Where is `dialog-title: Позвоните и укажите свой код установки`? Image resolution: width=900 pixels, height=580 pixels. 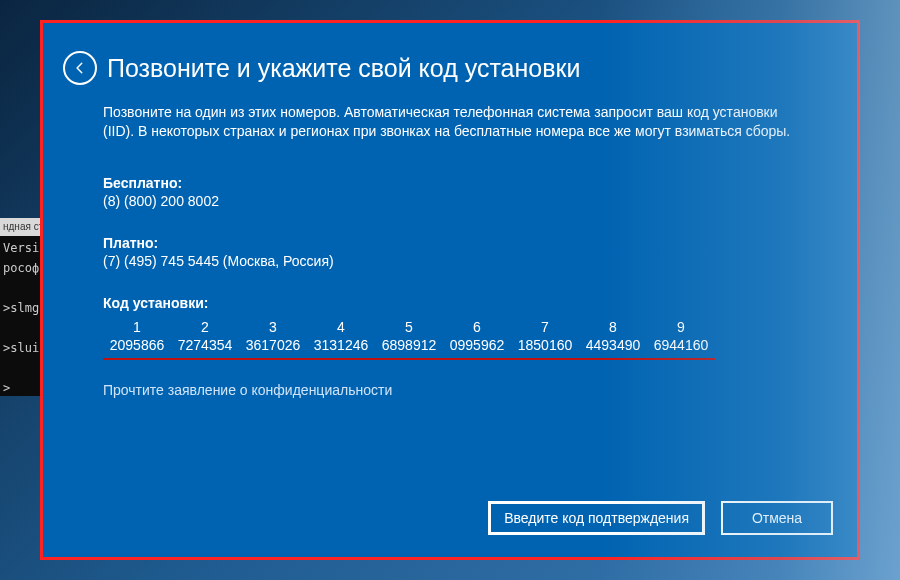 dialog-title: Позвоните и укажите свой код установки is located at coordinates (344, 68).